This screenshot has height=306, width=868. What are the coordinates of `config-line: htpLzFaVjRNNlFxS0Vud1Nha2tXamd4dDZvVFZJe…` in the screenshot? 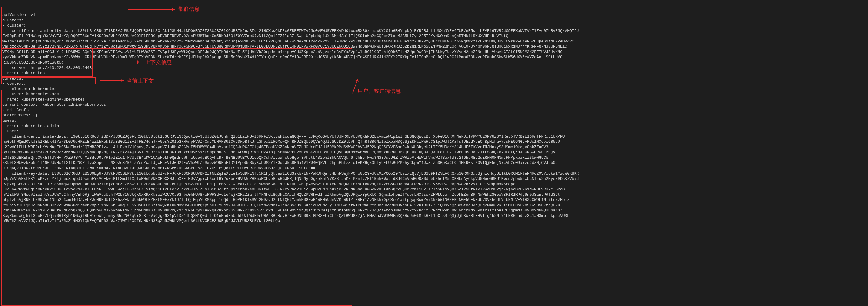 It's located at (434, 200).